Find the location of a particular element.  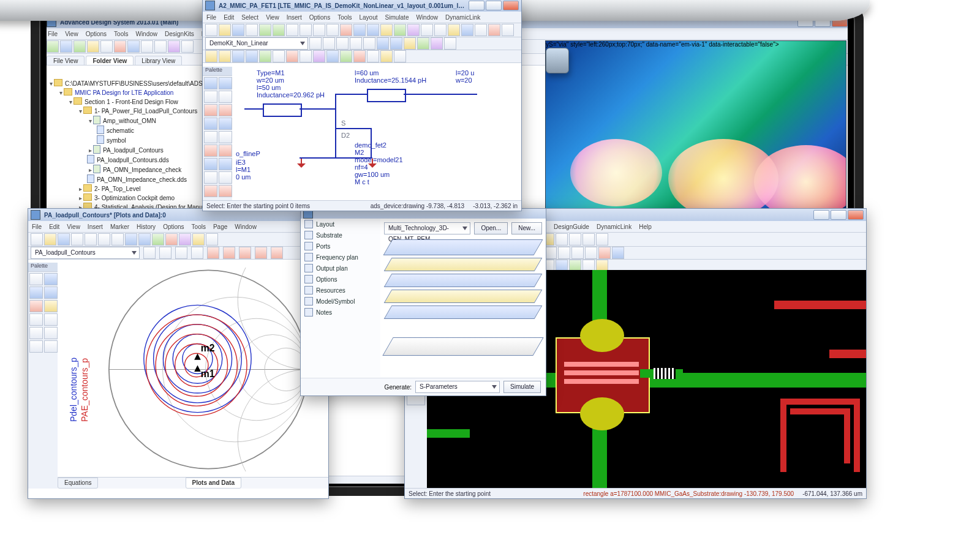

schem-menu-dynamiclink: DynamicLink is located at coordinates (463, 17).